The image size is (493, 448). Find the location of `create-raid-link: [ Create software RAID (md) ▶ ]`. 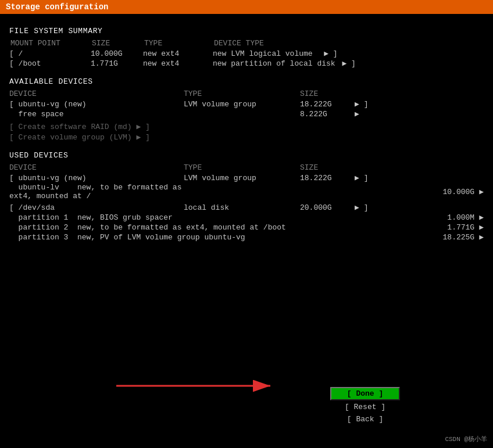

create-raid-link: [ Create software RAID (md) ▶ ] is located at coordinates (246, 127).